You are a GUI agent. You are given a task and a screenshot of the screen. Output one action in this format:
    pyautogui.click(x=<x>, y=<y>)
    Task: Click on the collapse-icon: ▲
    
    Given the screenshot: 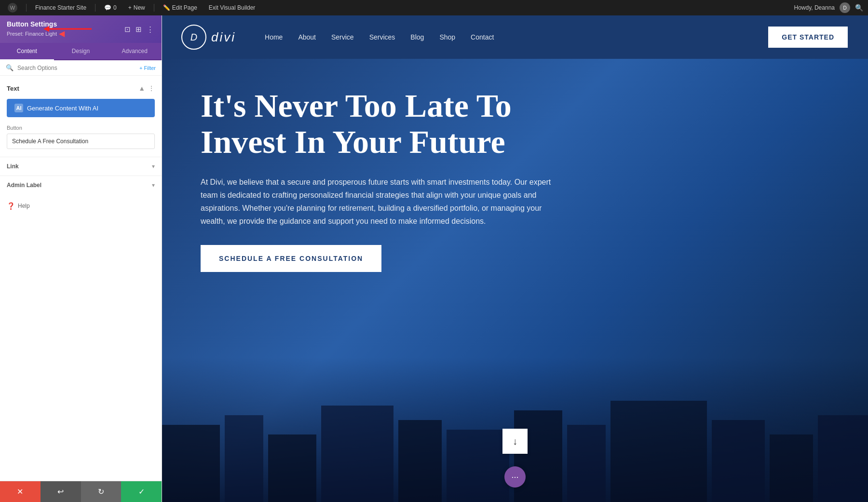 What is the action you would take?
    pyautogui.click(x=142, y=88)
    